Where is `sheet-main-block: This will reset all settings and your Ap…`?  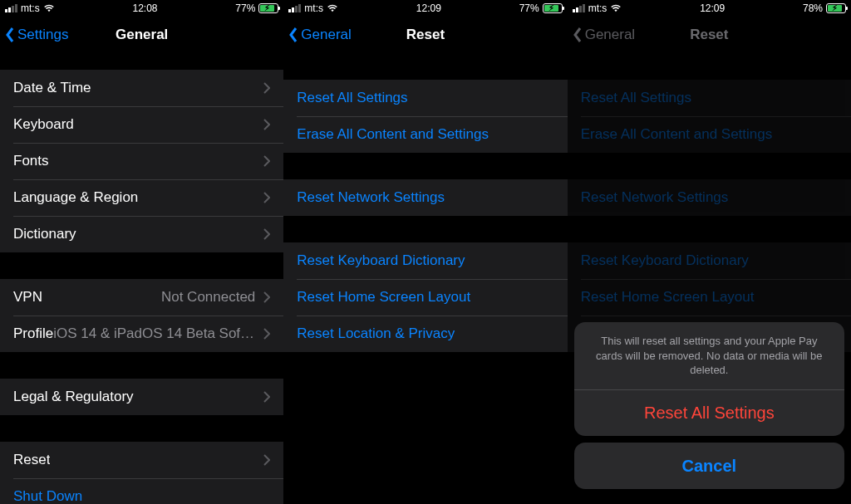 sheet-main-block: This will reset all settings and your Ap… is located at coordinates (710, 379).